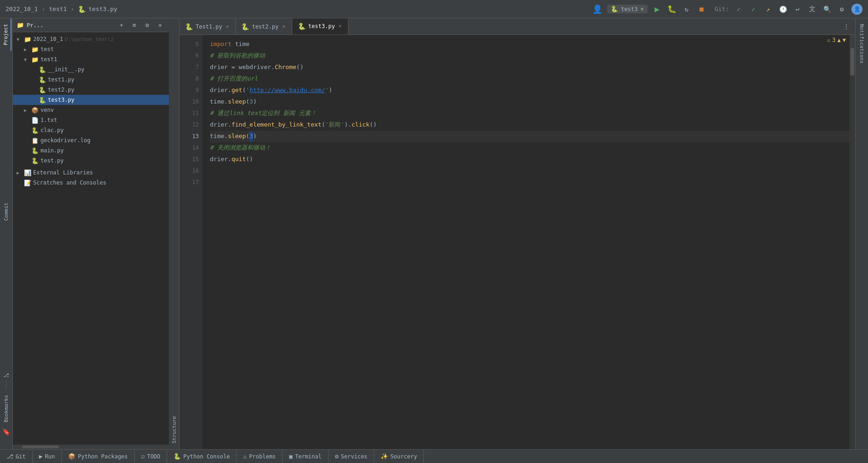 Image resolution: width=868 pixels, height=463 pixels. I want to click on code-line-6: # 获取到谷歌的驱动, so click(530, 56).